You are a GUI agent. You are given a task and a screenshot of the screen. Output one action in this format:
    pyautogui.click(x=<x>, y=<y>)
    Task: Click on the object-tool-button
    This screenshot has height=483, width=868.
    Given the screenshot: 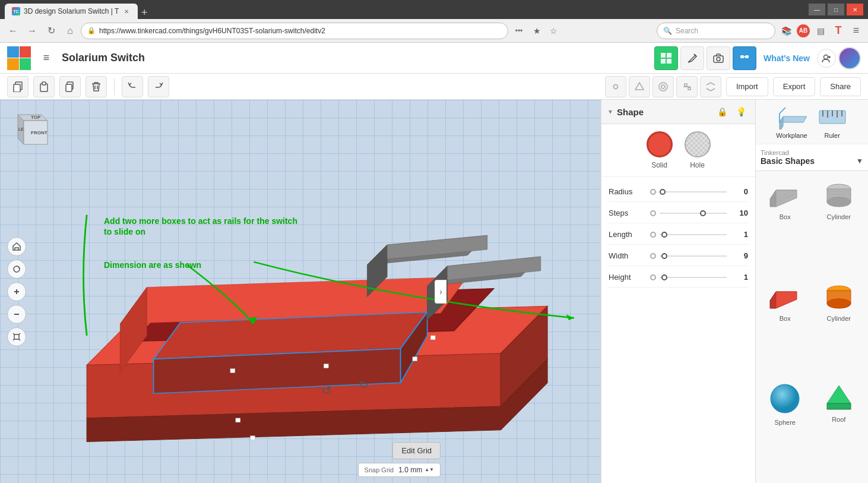 What is the action you would take?
    pyautogui.click(x=663, y=87)
    